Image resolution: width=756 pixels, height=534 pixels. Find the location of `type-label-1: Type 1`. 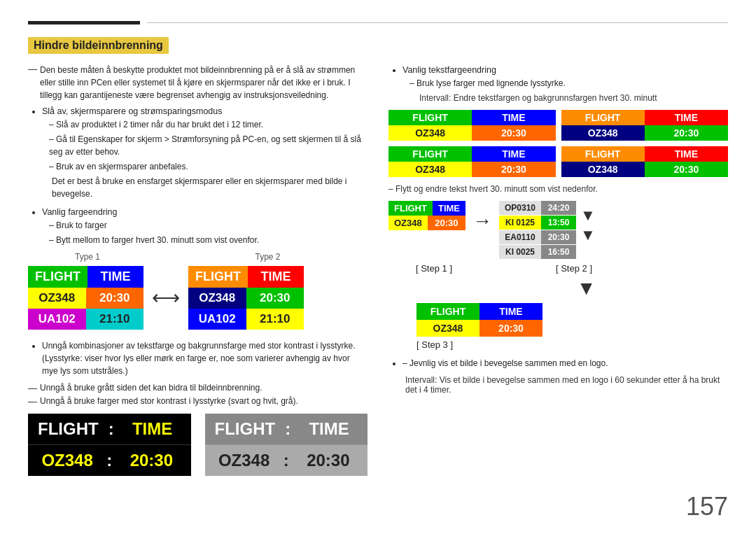

type-label-1: Type 1 is located at coordinates (88, 257).